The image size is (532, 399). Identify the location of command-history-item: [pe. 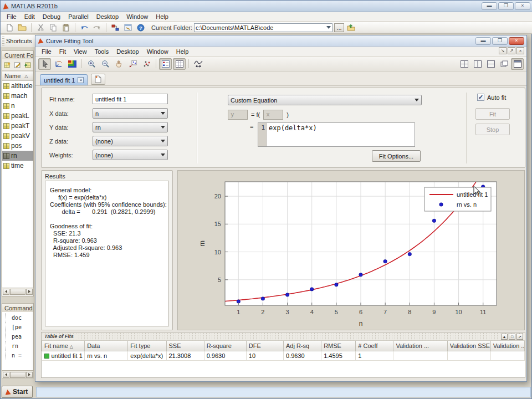
(19, 327).